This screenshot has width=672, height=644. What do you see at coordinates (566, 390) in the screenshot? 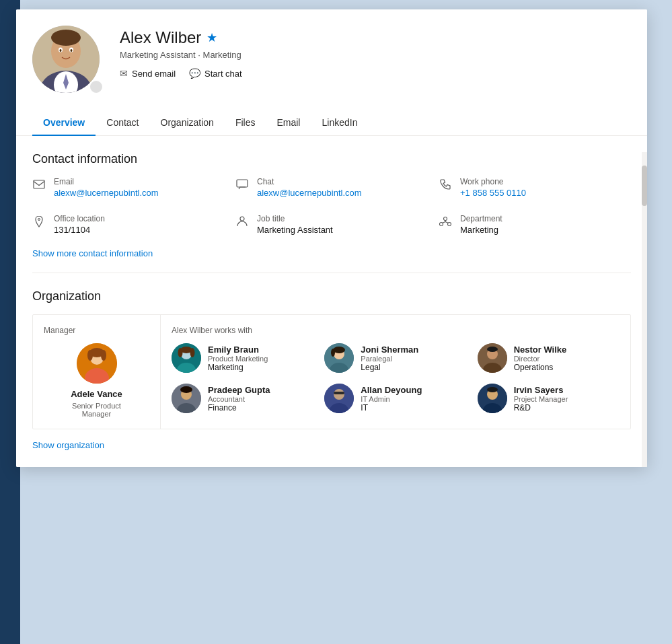
I see `coworker-irvin-name: Irvin Sayers` at bounding box center [566, 390].